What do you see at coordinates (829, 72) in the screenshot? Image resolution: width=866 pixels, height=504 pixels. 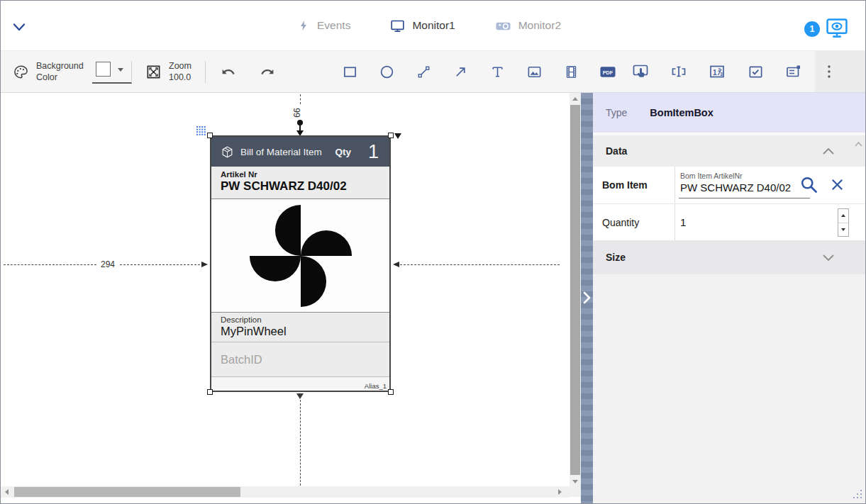 I see `more-options-button` at bounding box center [829, 72].